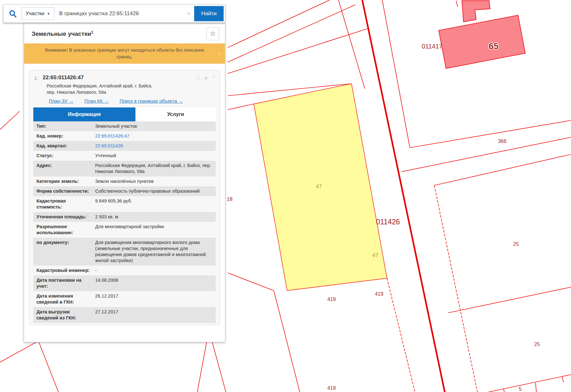 The width and height of the screenshot is (571, 392). I want to click on row-value: Для размещения многоквартирного жилого д…, so click(155, 252).